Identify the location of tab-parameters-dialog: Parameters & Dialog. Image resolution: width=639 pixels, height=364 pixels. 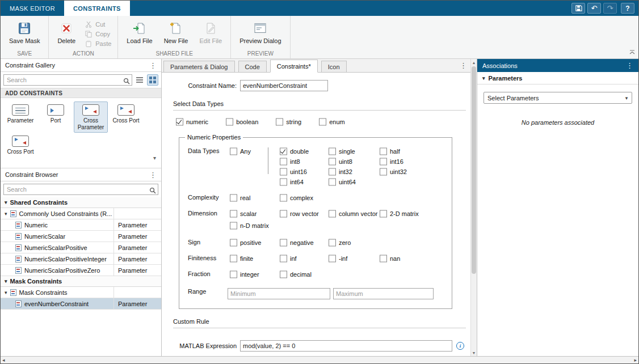
(199, 67).